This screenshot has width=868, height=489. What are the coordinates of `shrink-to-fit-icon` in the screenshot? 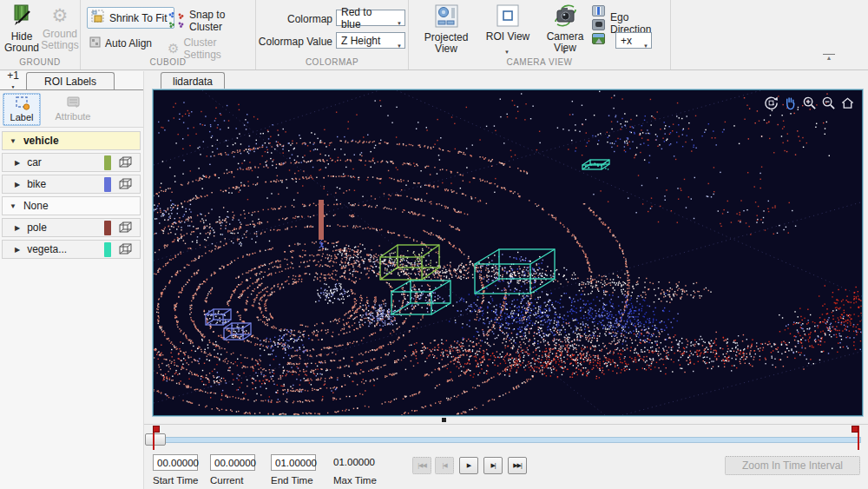 It's located at (98, 17).